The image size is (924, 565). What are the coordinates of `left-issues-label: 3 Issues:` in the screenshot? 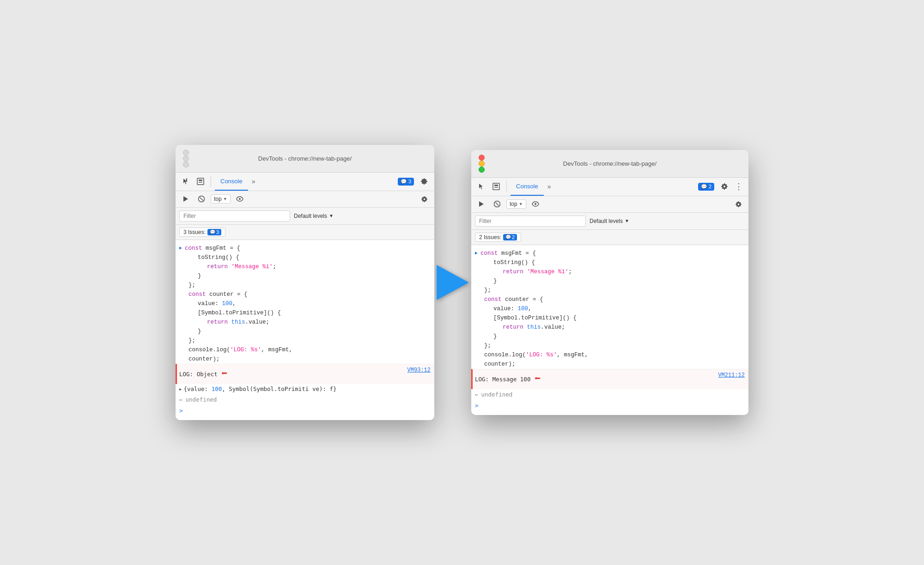 It's located at (195, 232).